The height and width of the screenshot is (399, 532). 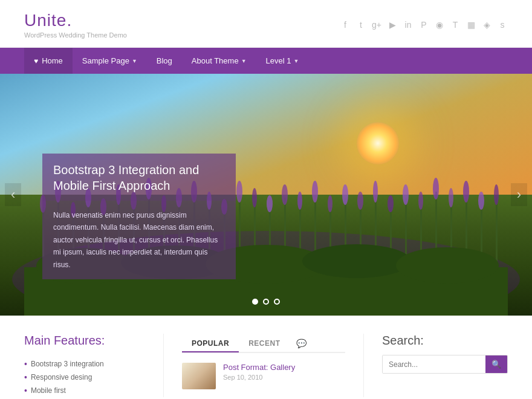 I want to click on search-widget-column: Search: 🔍, so click(x=435, y=365).